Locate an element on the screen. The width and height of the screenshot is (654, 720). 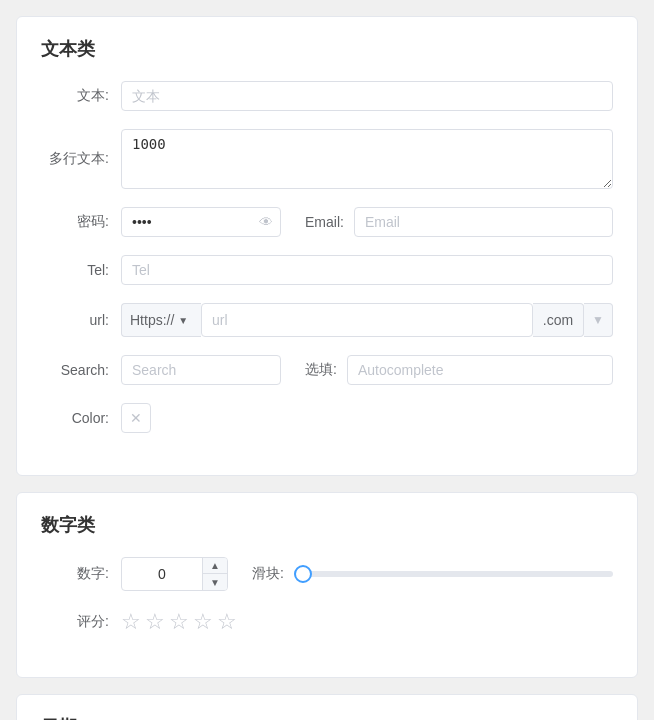
url-protocol-text: Https:// is located at coordinates (152, 320).